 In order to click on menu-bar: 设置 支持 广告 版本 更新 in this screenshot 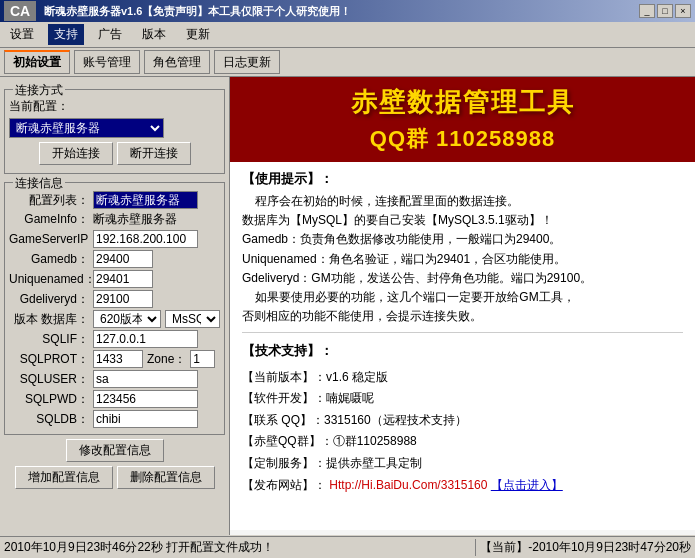, I will do `click(348, 35)`.